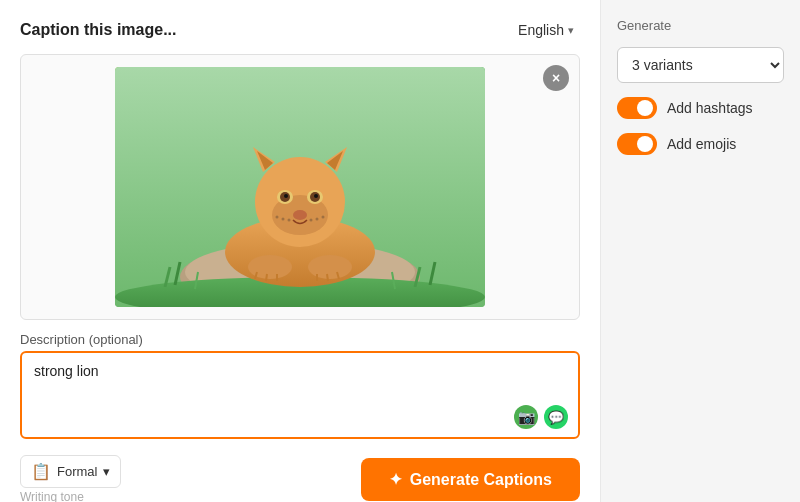 The height and width of the screenshot is (502, 800). What do you see at coordinates (77, 472) in the screenshot?
I see `tone-label: Formal` at bounding box center [77, 472].